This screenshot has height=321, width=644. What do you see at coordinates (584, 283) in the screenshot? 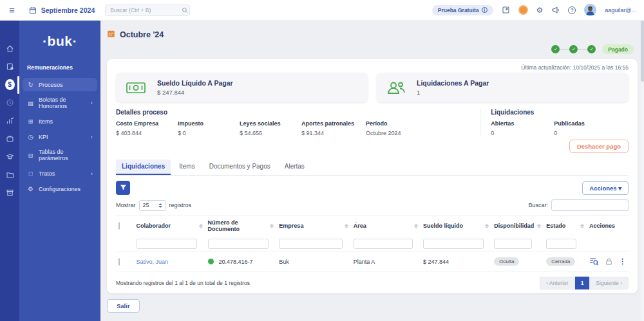
I see `pagination: ‹ Anterior 1 Siguiente ›` at bounding box center [584, 283].